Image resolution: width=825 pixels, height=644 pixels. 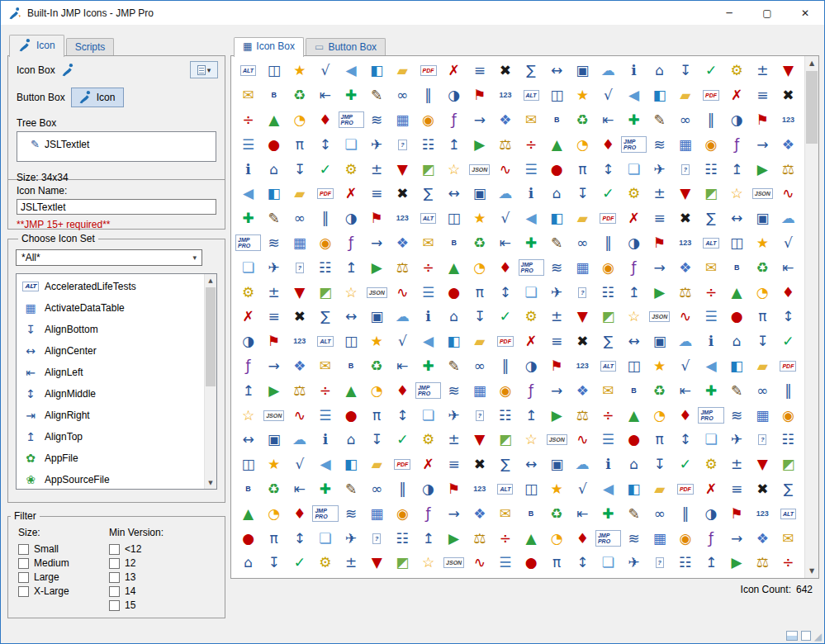 What do you see at coordinates (763, 440) in the screenshot?
I see `grid-icon: ?` at bounding box center [763, 440].